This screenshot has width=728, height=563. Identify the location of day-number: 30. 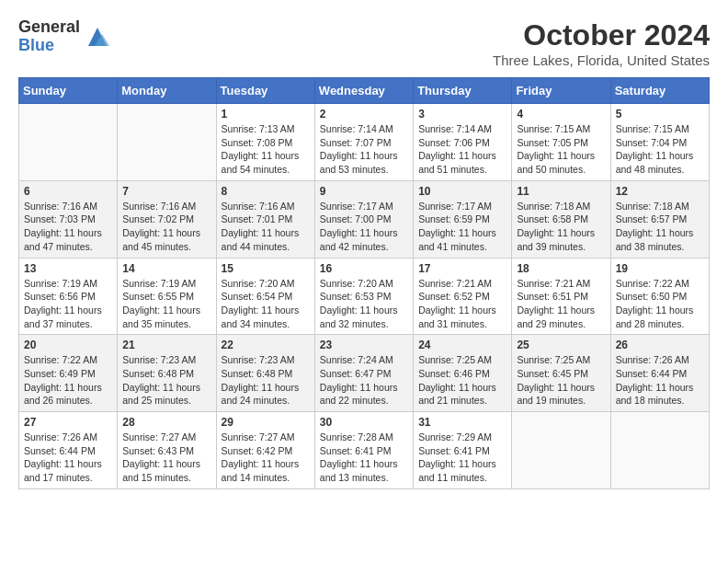
(364, 422).